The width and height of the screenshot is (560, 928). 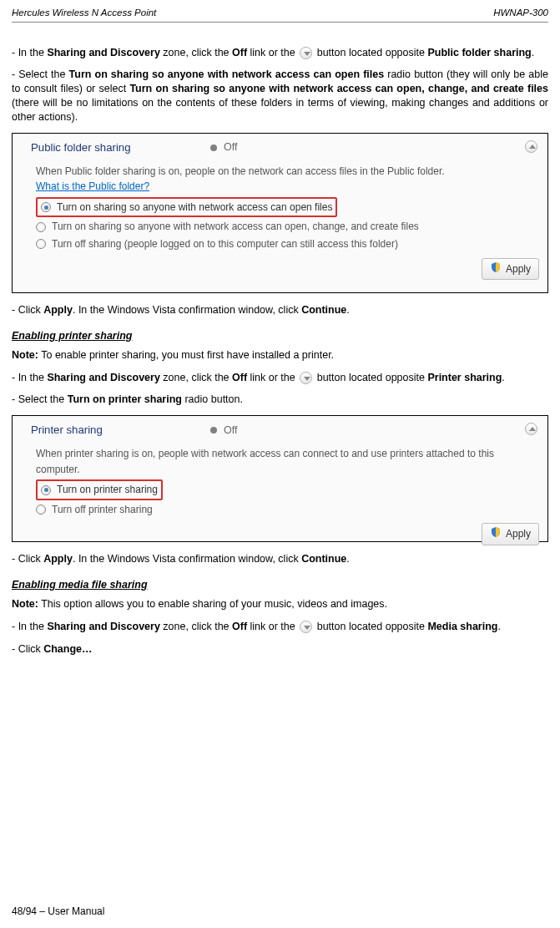 I want to click on highlight-box: Turn on printer sharing, so click(x=99, y=489).